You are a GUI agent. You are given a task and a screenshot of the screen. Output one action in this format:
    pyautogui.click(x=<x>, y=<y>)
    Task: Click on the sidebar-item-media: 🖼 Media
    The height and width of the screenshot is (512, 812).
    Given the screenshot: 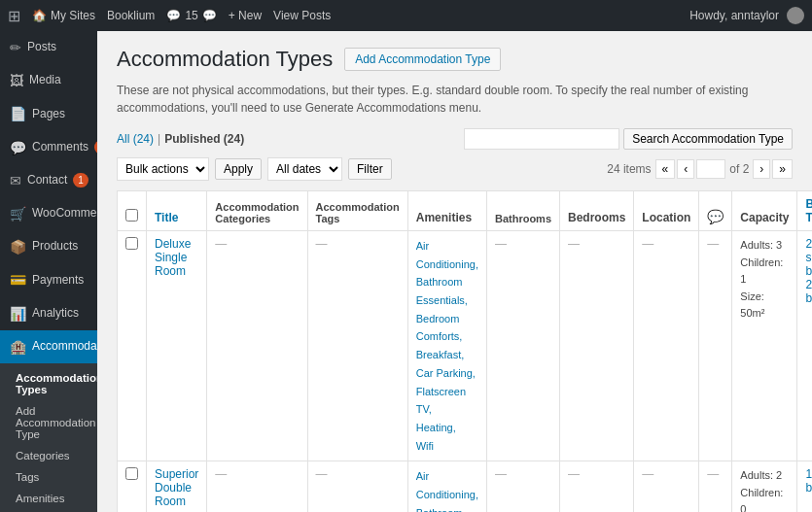 What is the action you would take?
    pyautogui.click(x=49, y=81)
    